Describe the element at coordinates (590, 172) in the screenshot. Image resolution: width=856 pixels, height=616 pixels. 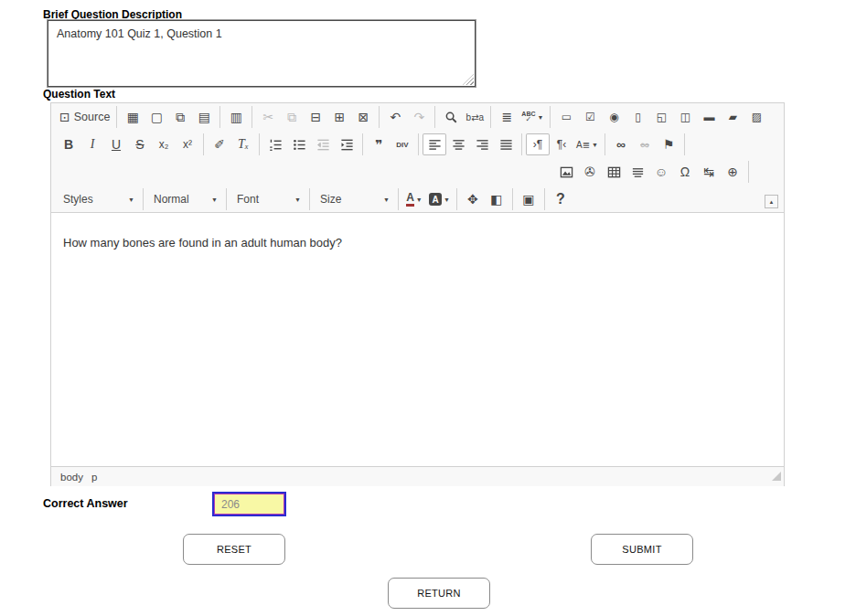
I see `flash-icon: ✇` at that location.